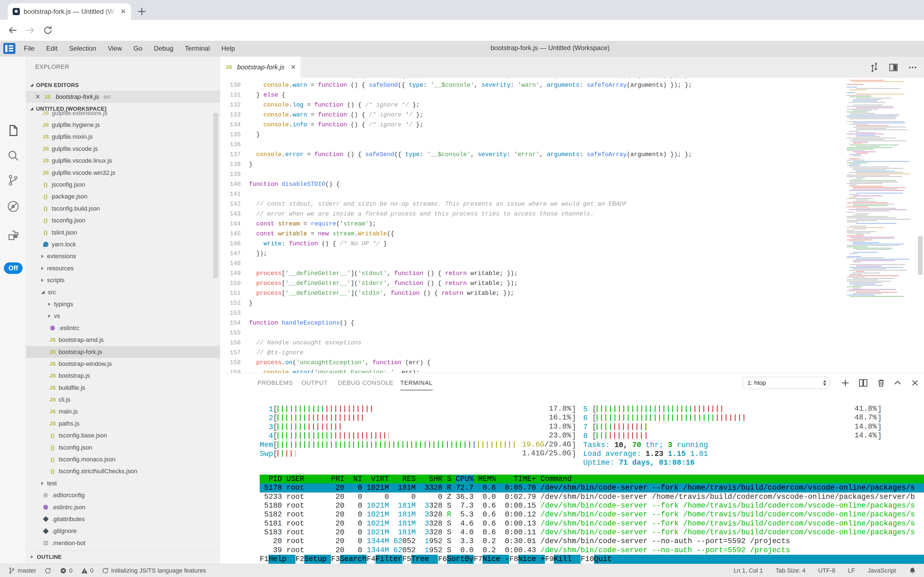 The width and height of the screenshot is (924, 577). I want to click on fkey-label: Setup, so click(318, 559).